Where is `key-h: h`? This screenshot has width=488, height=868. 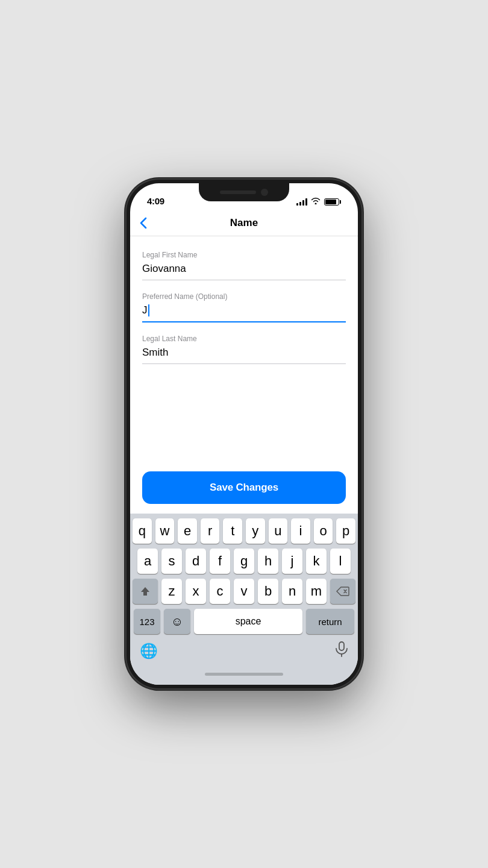 key-h: h is located at coordinates (268, 561).